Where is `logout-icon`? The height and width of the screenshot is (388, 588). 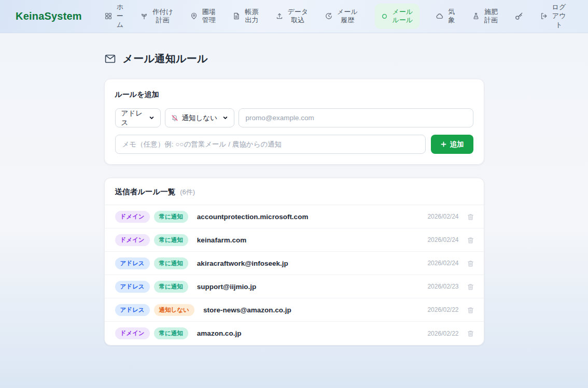 logout-icon is located at coordinates (544, 16).